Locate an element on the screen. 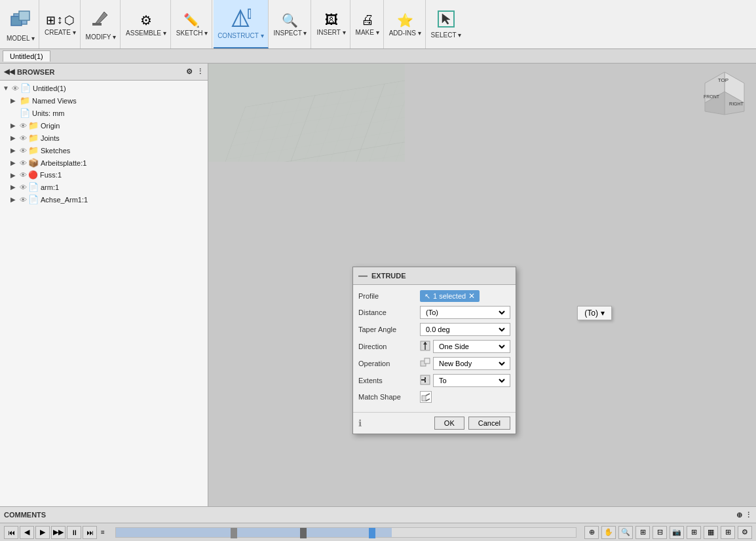 This screenshot has height=541, width=756. toolbar-construct: CONSTRUCT is located at coordinates (241, 24).